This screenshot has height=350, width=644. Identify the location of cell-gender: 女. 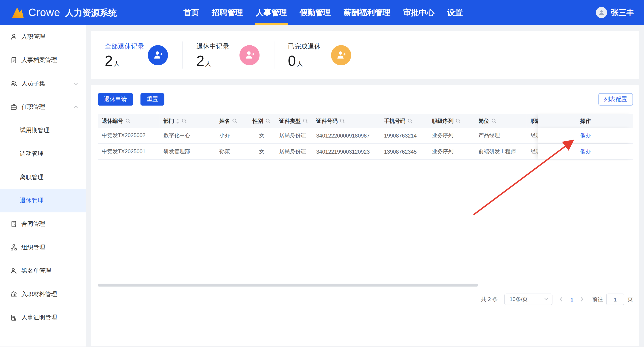
(262, 136).